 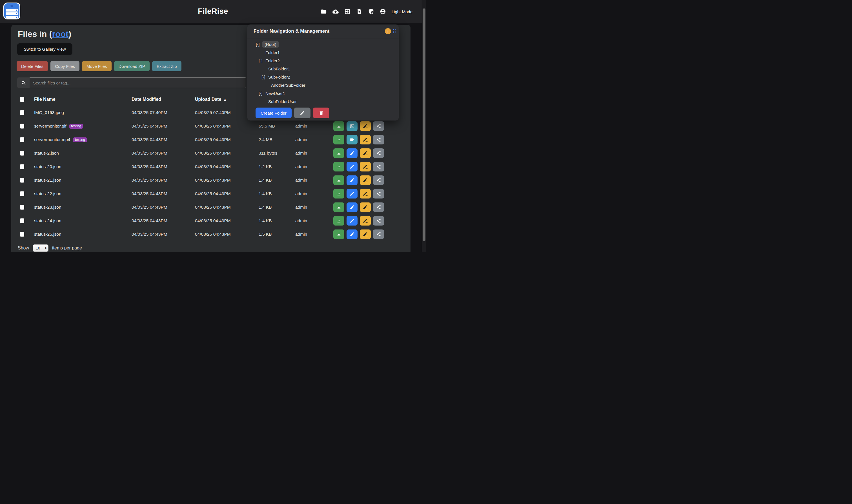 What do you see at coordinates (97, 66) in the screenshot?
I see `move-files-button: Move Files` at bounding box center [97, 66].